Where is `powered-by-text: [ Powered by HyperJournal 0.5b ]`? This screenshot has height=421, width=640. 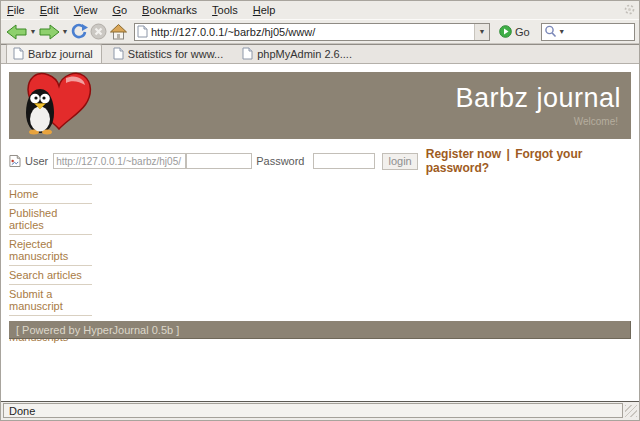 powered-by-text: [ Powered by HyperJournal 0.5b ] is located at coordinates (98, 330).